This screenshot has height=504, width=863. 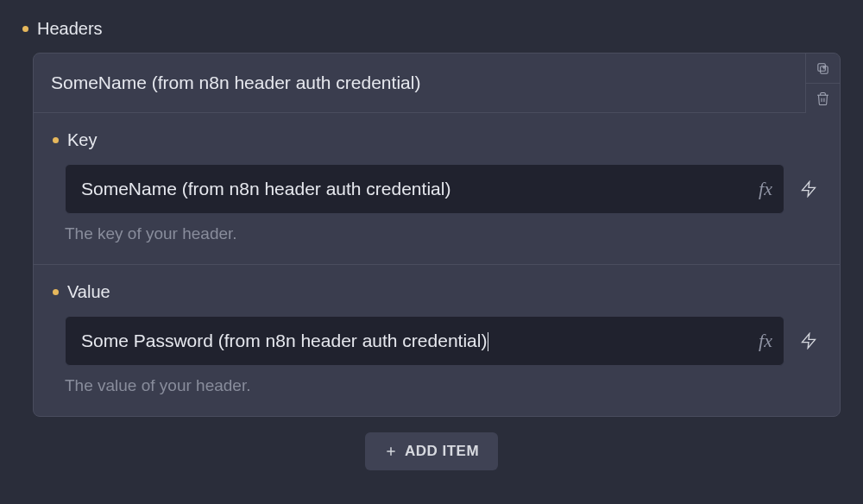 What do you see at coordinates (488, 342) in the screenshot?
I see `text-caret-icon` at bounding box center [488, 342].